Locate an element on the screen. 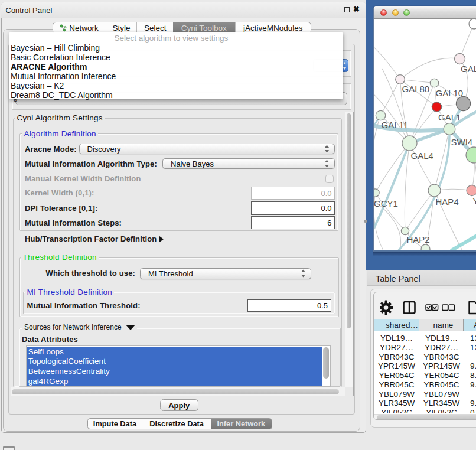 This screenshot has height=450, width=476. svg-text: HAP4 is located at coordinates (446, 202).